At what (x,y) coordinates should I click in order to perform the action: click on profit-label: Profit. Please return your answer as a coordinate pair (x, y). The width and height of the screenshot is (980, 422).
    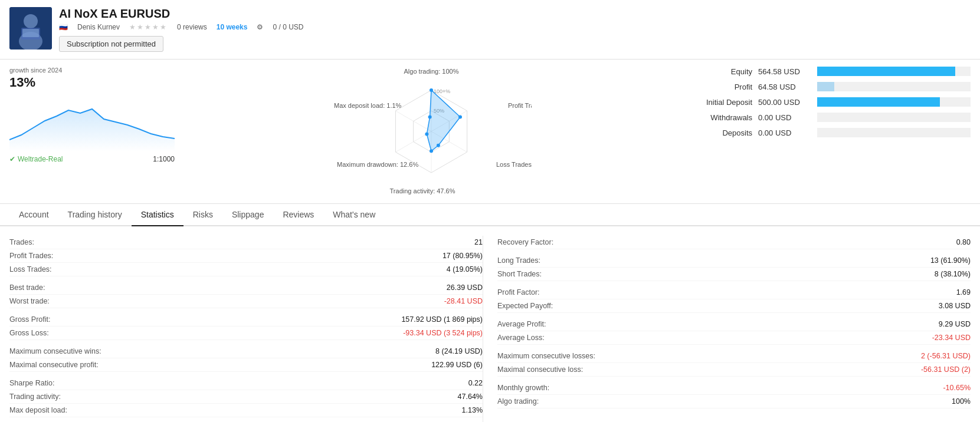
    Looking at the image, I should click on (720, 87).